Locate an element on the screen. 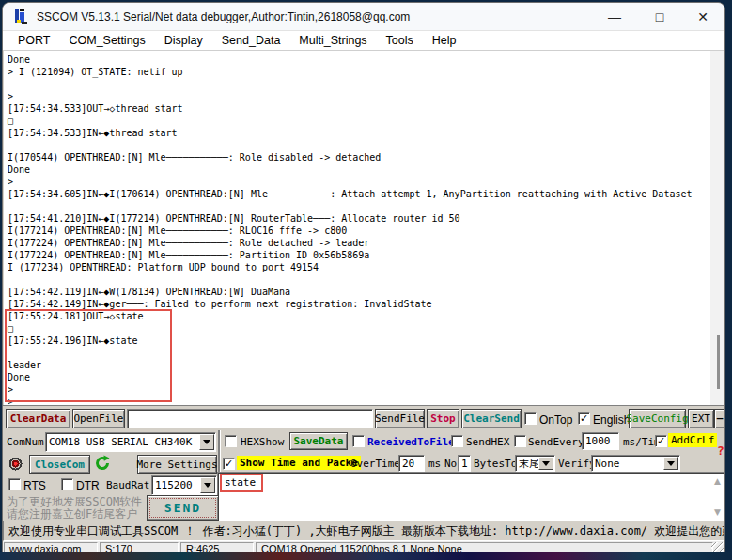  open-file-button: OpenFile is located at coordinates (99, 419).